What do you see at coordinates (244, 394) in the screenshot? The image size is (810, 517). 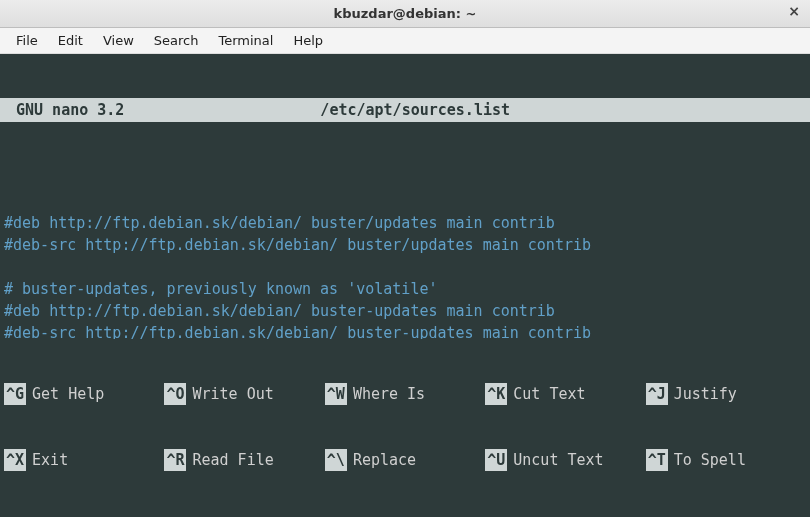 I see `shortcut-write-out: ^OWrite Out` at bounding box center [244, 394].